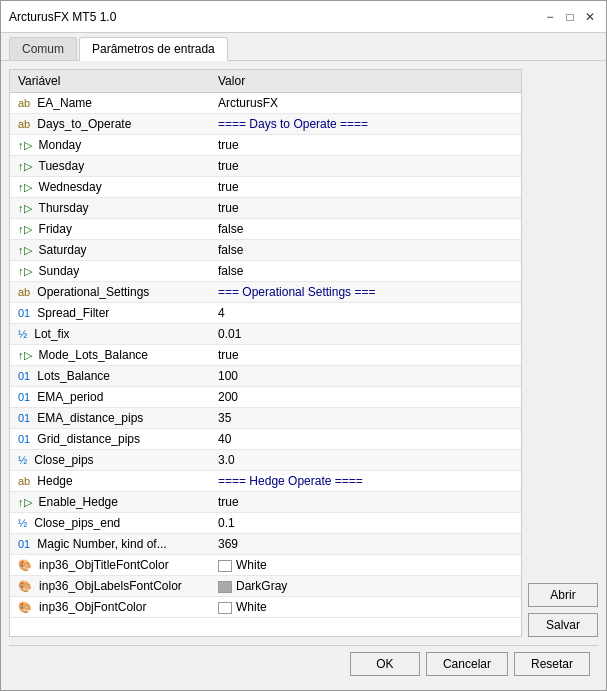 The image size is (607, 691). I want to click on window-title: ArcturusFX MT5 1.0, so click(62, 17).